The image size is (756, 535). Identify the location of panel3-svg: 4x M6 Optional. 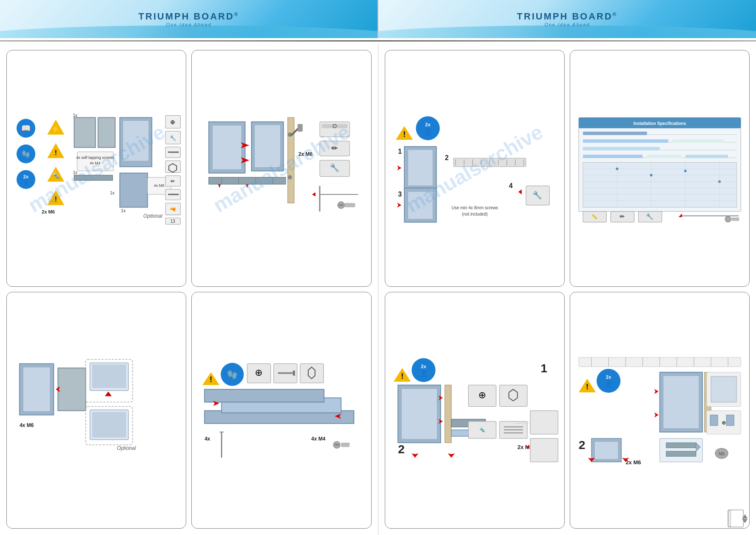
(97, 411).